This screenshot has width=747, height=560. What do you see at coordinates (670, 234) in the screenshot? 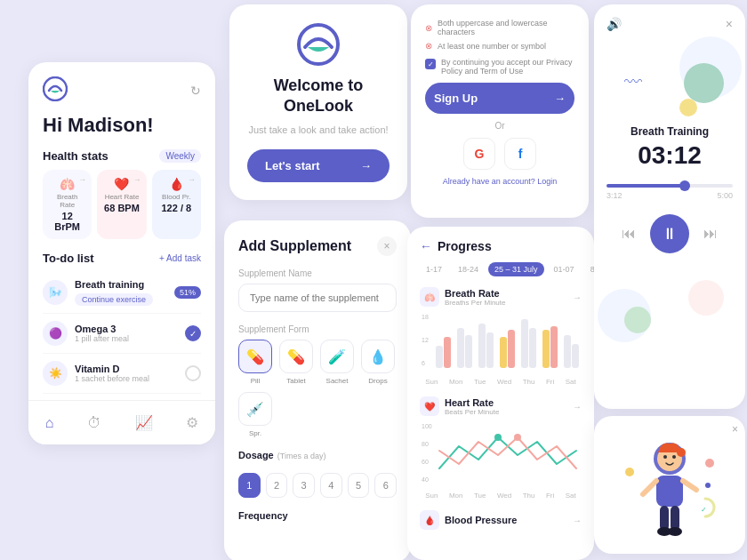
I see `pause-button: ⏸` at bounding box center [670, 234].